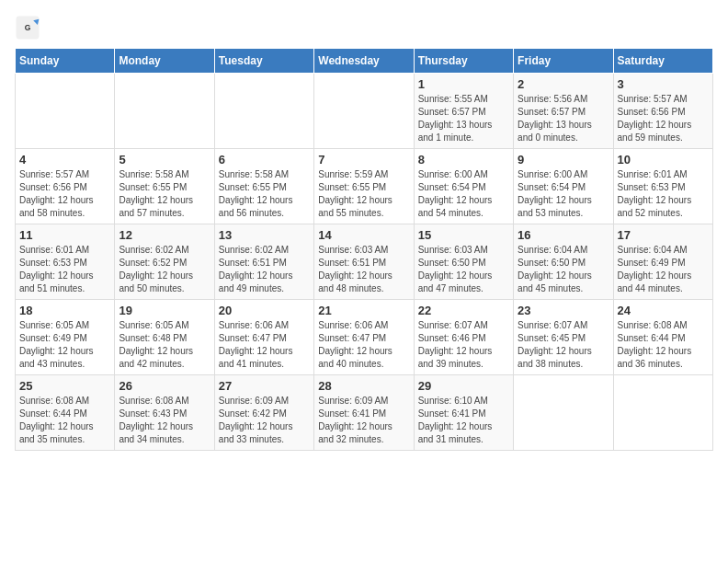  What do you see at coordinates (65, 338) in the screenshot?
I see `calendar-cell: 18Sunrise: 6:05 AM Sunset: 6:49 PM Dayli…` at bounding box center [65, 338].